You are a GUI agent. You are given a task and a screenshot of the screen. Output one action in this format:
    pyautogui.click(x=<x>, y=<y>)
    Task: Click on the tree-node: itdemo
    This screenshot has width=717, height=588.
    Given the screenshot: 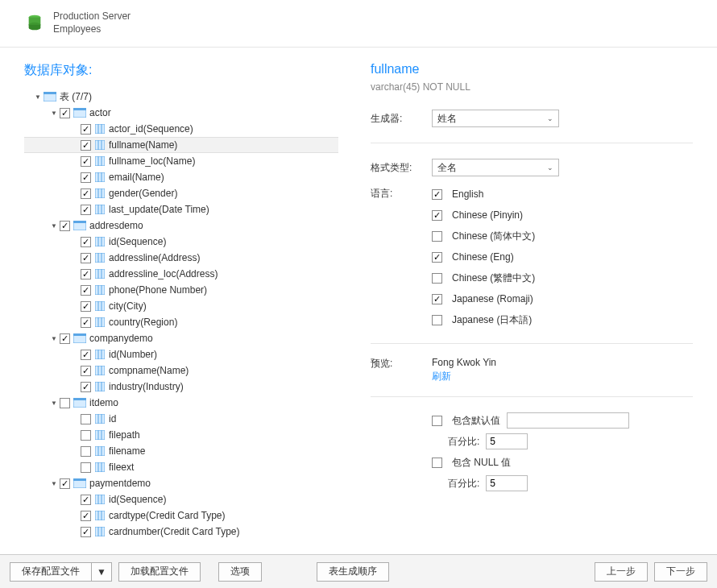 What is the action you would take?
    pyautogui.click(x=181, y=403)
    